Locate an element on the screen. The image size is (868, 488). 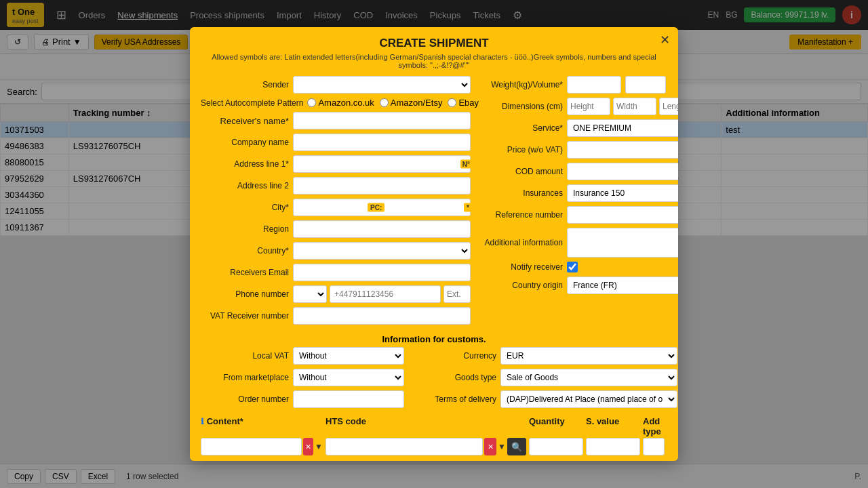
dimensions-group: Dimensions (cm) is located at coordinates (580, 106).